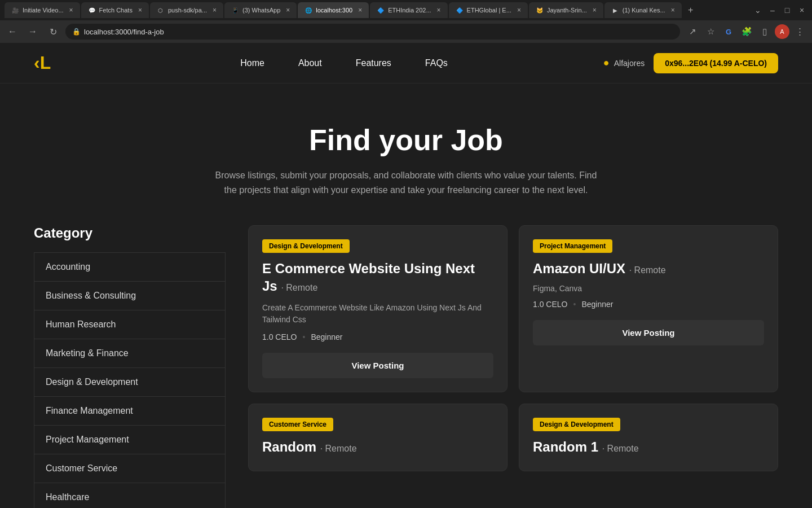  What do you see at coordinates (624, 63) in the screenshot?
I see `nav-profile: ● Alfajores` at bounding box center [624, 63].